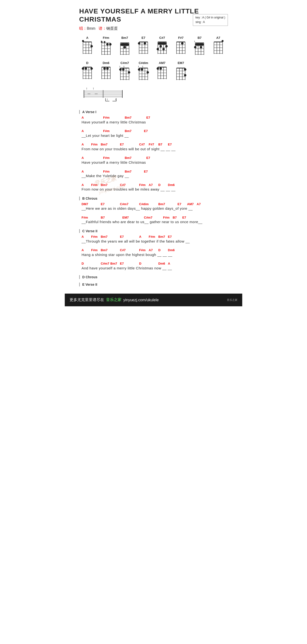 The width and height of the screenshot is (307, 644). Describe the element at coordinates (106, 46) in the screenshot. I see `chord-Fshm: F#m 2` at that location.